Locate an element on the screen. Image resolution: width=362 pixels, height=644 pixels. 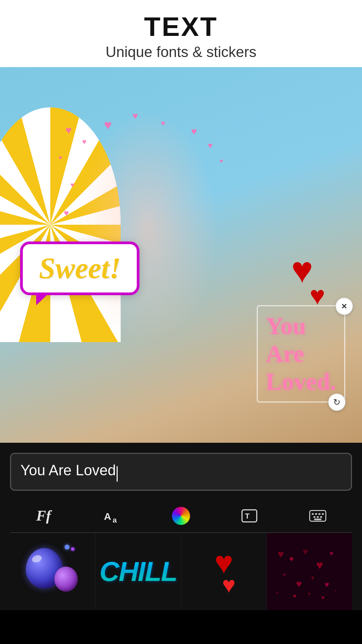
font-size-button: A a is located at coordinates (113, 516).